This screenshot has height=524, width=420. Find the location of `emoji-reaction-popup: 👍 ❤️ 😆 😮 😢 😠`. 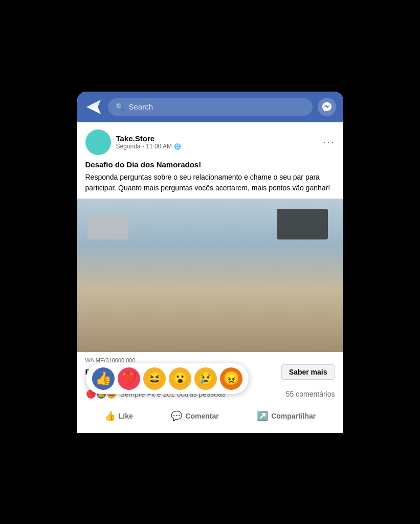

emoji-reaction-popup: 👍 ❤️ 😆 😮 😢 😠 is located at coordinates (167, 379).